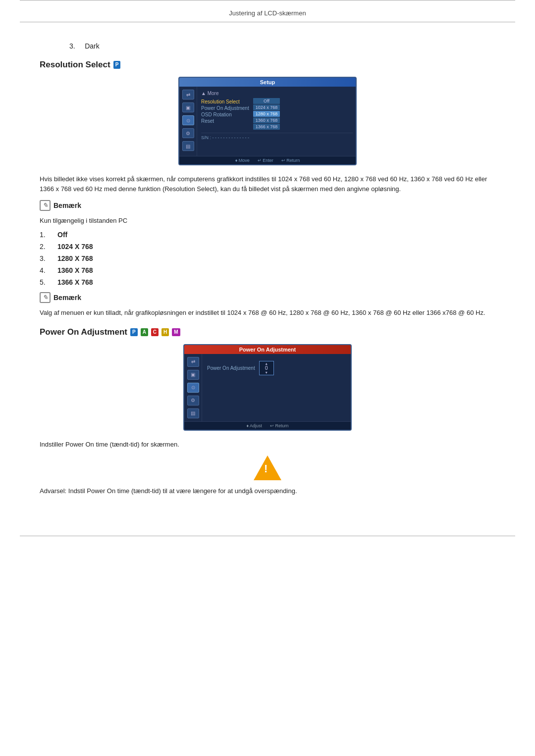 The width and height of the screenshot is (535, 756). What do you see at coordinates (193, 388) in the screenshot?
I see `osd2-icon-3: ⊙` at bounding box center [193, 388].